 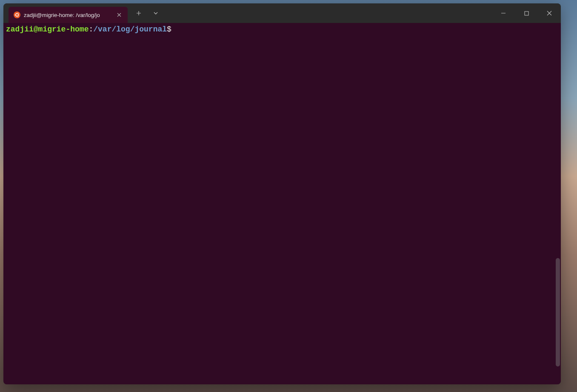 What do you see at coordinates (558, 312) in the screenshot?
I see `scrollbar-thumb` at bounding box center [558, 312].